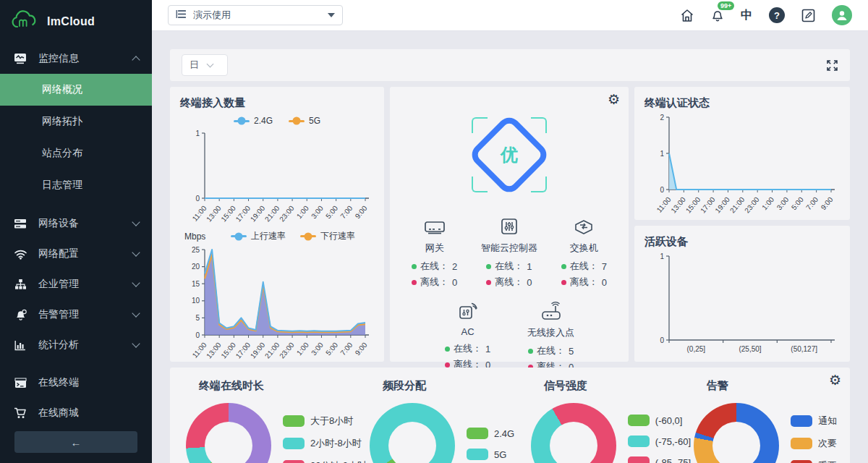  I want to click on avatar, so click(842, 15).